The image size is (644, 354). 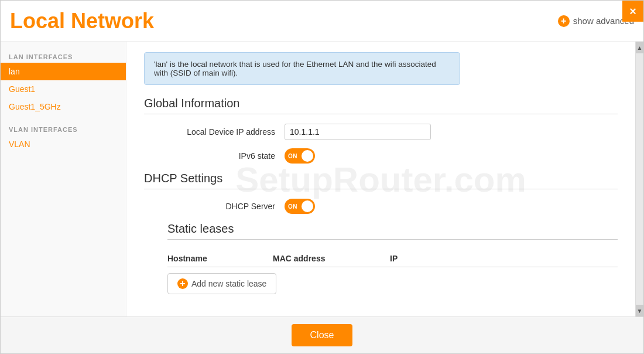 I want to click on info-text: 'lan' is the local network that is used …, so click(x=295, y=69).